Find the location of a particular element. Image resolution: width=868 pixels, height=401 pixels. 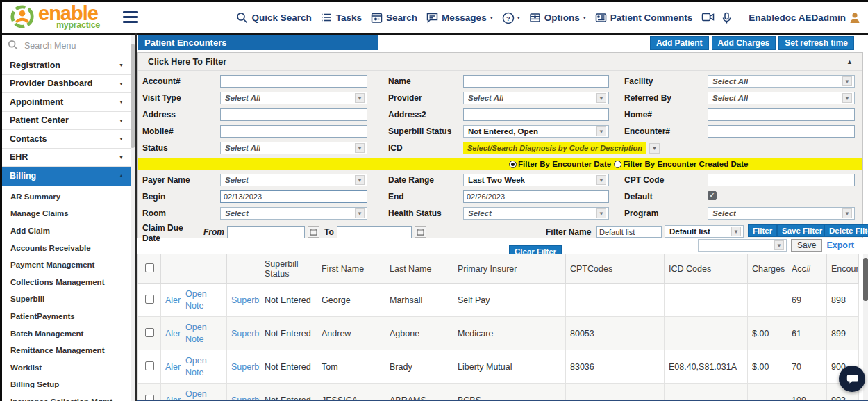

delete-filter-button: Delete Filter is located at coordinates (846, 231).